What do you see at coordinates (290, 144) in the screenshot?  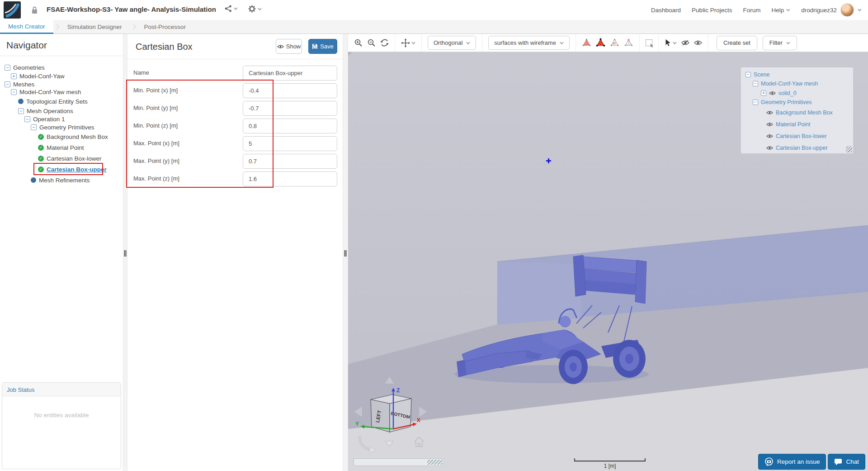 I see `max-x-field` at bounding box center [290, 144].